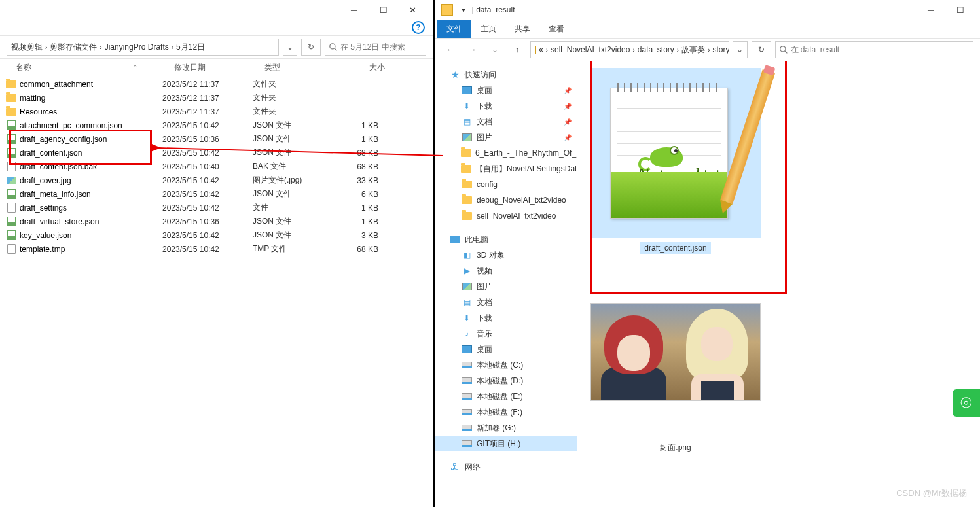  I want to click on file-row: draft_meta_info.json2023/5/15 10:42JSON …, so click(216, 194).